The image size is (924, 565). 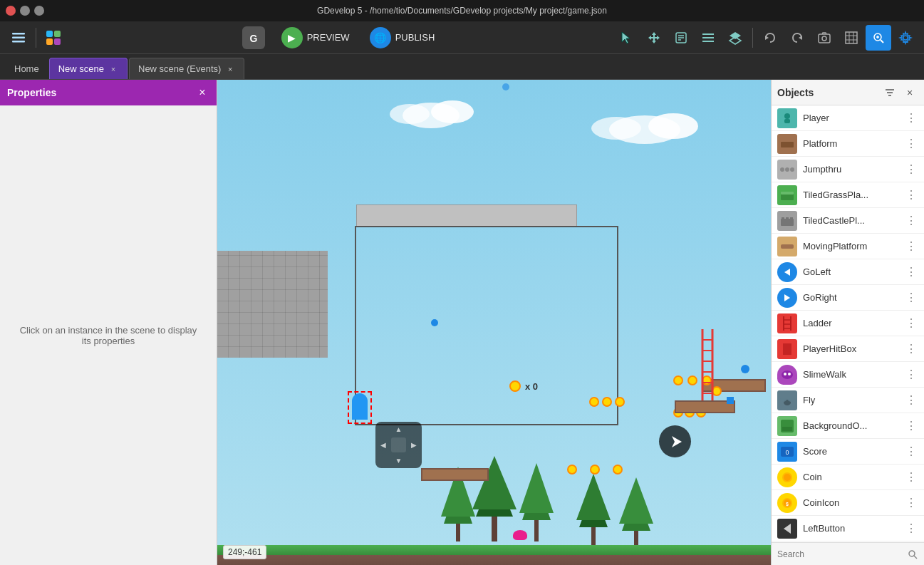 I want to click on playerhitbox-sprite-icon, so click(x=787, y=349).